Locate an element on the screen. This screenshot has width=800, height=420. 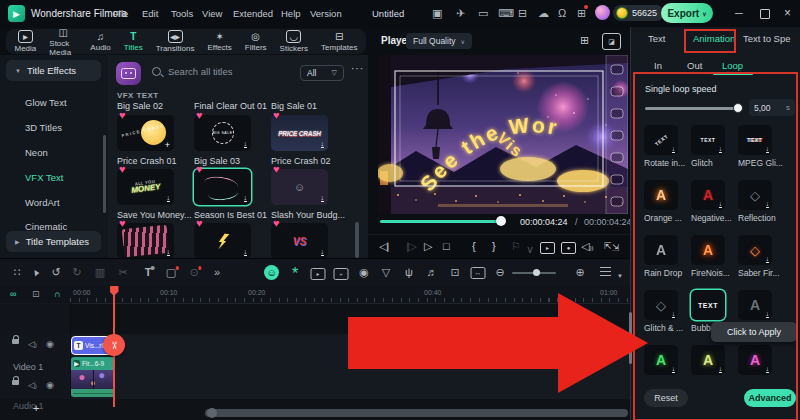
save-icon: ⊟ is located at coordinates (522, 13).